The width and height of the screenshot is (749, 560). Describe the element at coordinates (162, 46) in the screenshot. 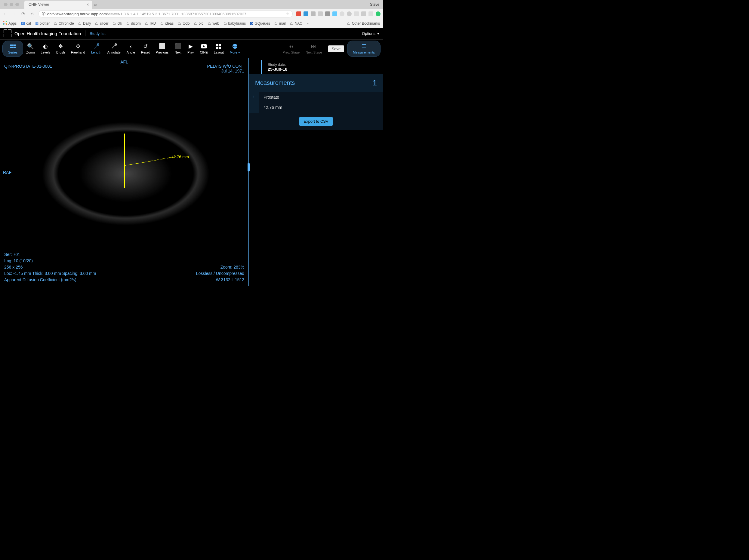

I see `previous-icon: ⬜` at that location.